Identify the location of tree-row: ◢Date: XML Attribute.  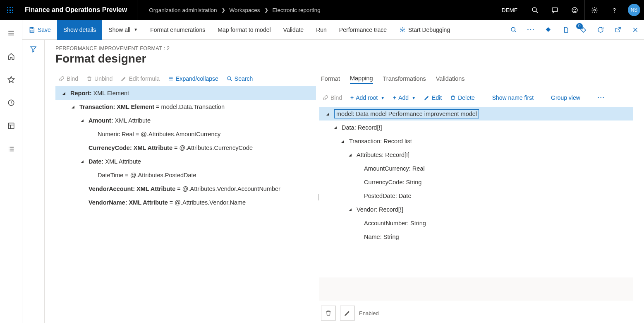
(186, 162).